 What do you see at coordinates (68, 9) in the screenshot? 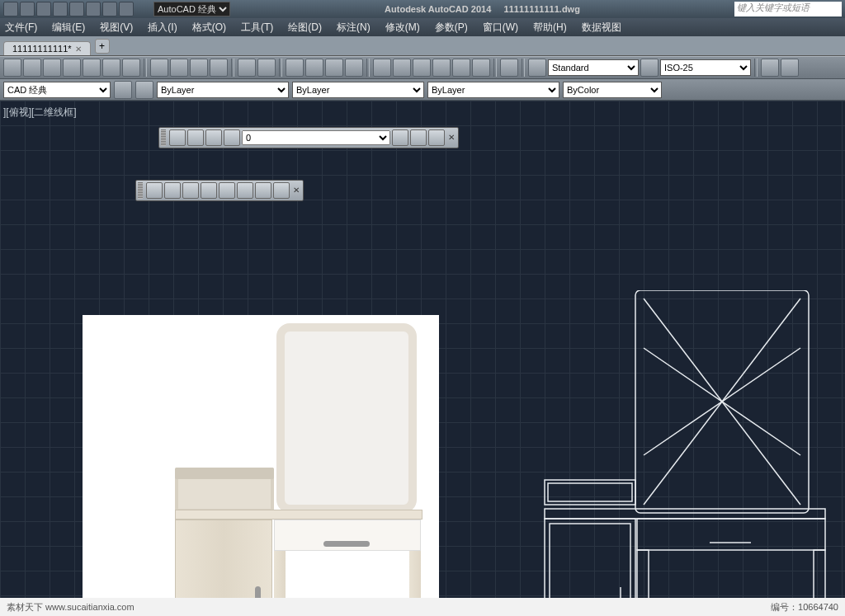
I see `quick-access-toolbar` at bounding box center [68, 9].